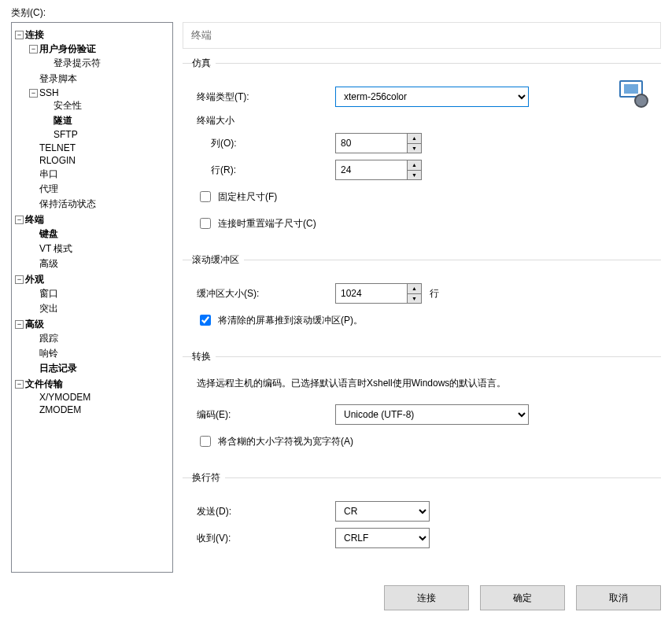 The width and height of the screenshot is (672, 623). What do you see at coordinates (432, 415) in the screenshot?
I see `encoding-select: Unicode (UTF-8)` at bounding box center [432, 415].